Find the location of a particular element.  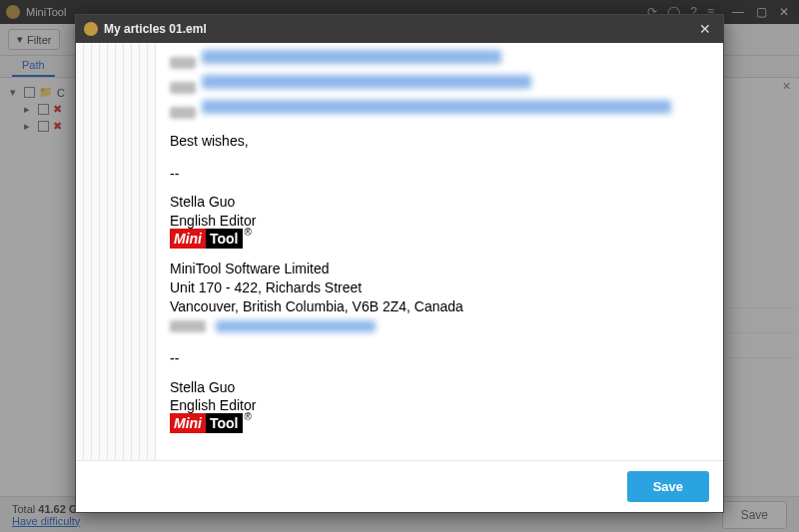

company-name: MiniTool Software Limited is located at coordinates (438, 269).